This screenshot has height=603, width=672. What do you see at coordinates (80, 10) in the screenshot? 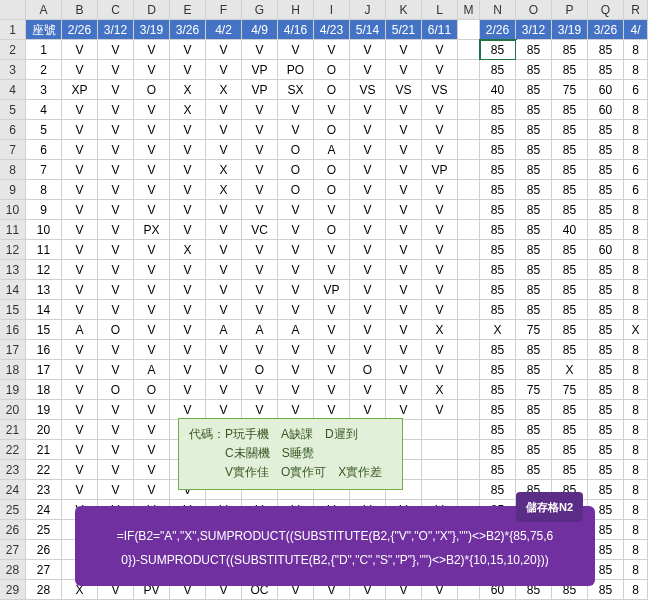
I see `col-header-B: B` at bounding box center [80, 10].